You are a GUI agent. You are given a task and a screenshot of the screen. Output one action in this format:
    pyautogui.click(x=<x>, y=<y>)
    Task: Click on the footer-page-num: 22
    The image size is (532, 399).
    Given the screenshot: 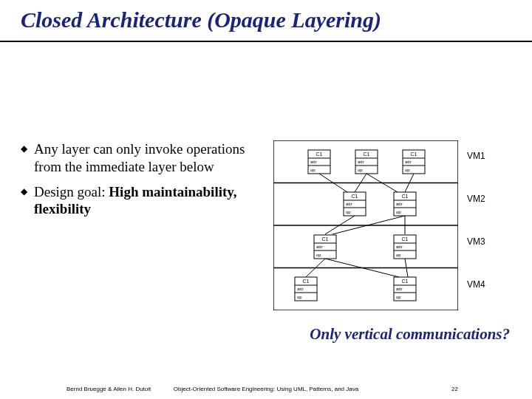 What is the action you would take?
    pyautogui.click(x=455, y=389)
    